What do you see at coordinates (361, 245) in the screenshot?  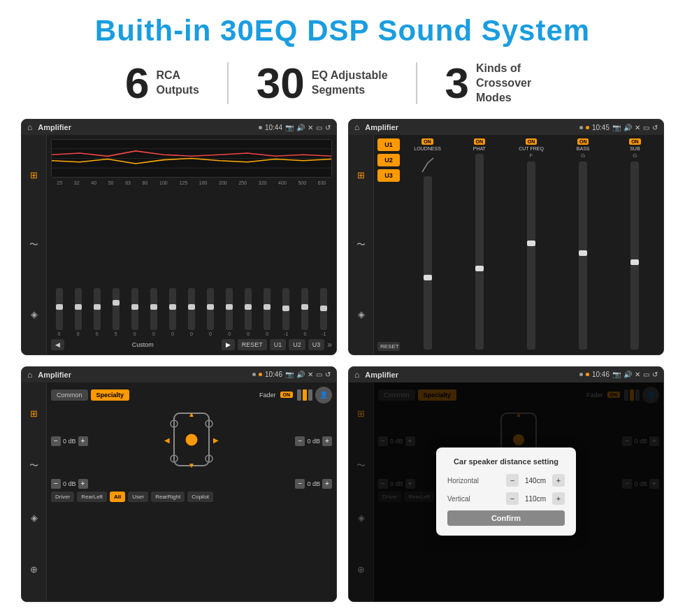 I see `sidebar-wave-icon-2: 〜` at bounding box center [361, 245].